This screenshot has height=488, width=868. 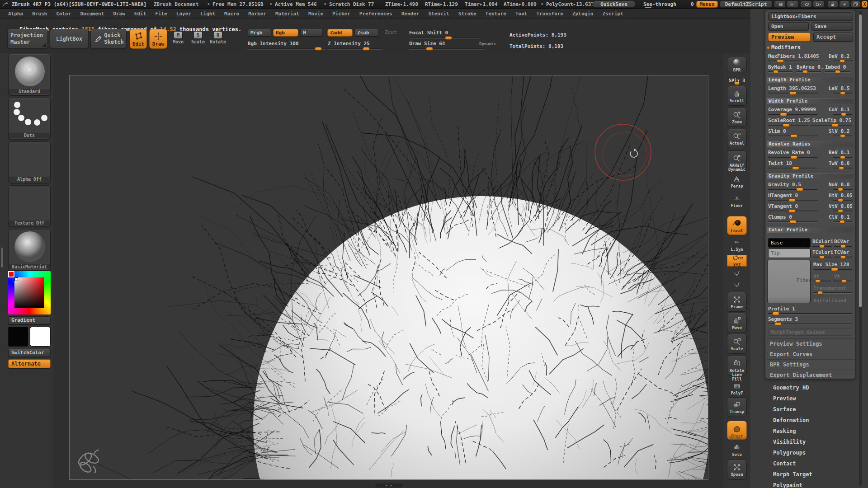 What do you see at coordinates (822, 281) in the screenshot?
I see `ht-slider` at bounding box center [822, 281].